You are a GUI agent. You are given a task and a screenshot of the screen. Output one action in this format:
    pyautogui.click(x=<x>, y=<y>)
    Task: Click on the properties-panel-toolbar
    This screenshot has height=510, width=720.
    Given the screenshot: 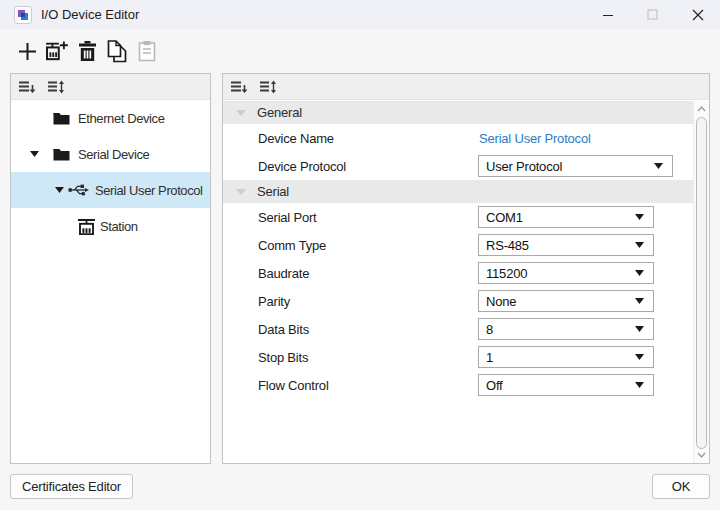 What is the action you would take?
    pyautogui.click(x=466, y=87)
    